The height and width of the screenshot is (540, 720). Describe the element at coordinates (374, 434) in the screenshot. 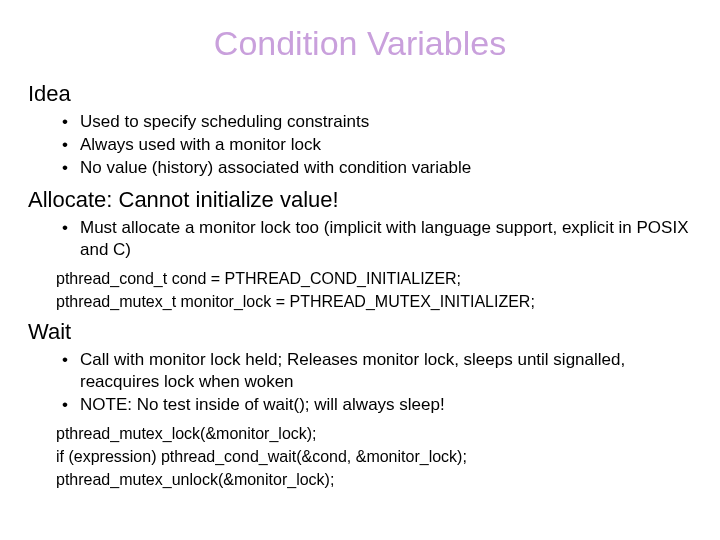

I see `code-line: pthread_mutex_lock(&monitor_lock);` at that location.